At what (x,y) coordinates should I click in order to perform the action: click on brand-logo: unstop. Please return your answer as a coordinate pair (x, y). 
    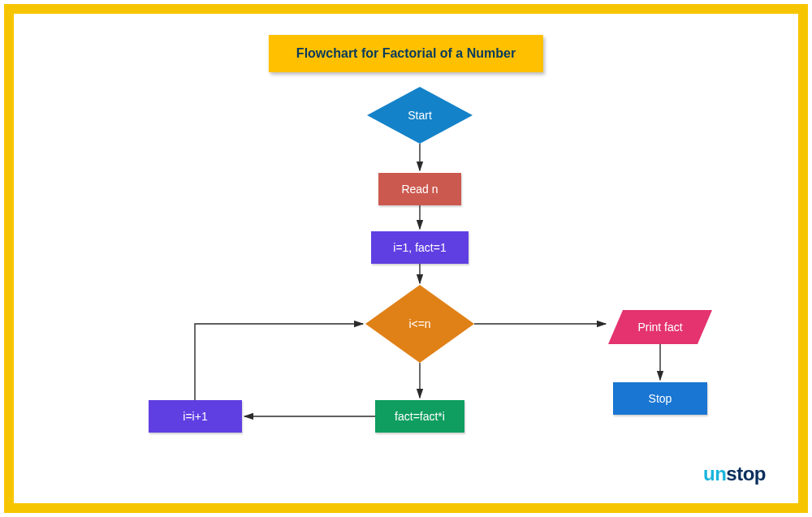
    Looking at the image, I should click on (734, 474).